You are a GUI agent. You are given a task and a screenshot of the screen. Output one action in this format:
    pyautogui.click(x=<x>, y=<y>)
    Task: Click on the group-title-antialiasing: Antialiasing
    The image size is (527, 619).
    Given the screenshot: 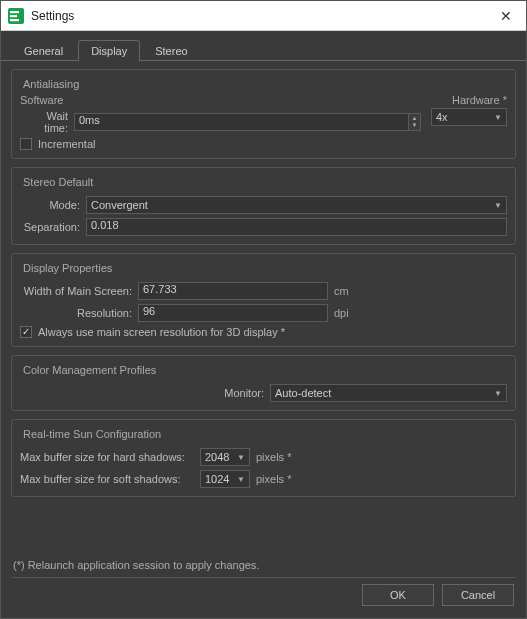 What is the action you would take?
    pyautogui.click(x=51, y=84)
    